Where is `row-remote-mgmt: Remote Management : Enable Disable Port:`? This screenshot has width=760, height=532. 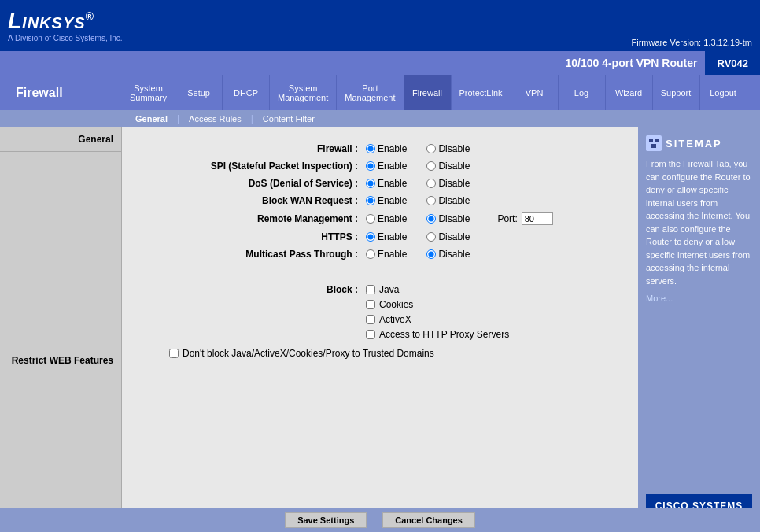
row-remote-mgmt: Remote Management : Enable Disable Port: is located at coordinates (380, 219).